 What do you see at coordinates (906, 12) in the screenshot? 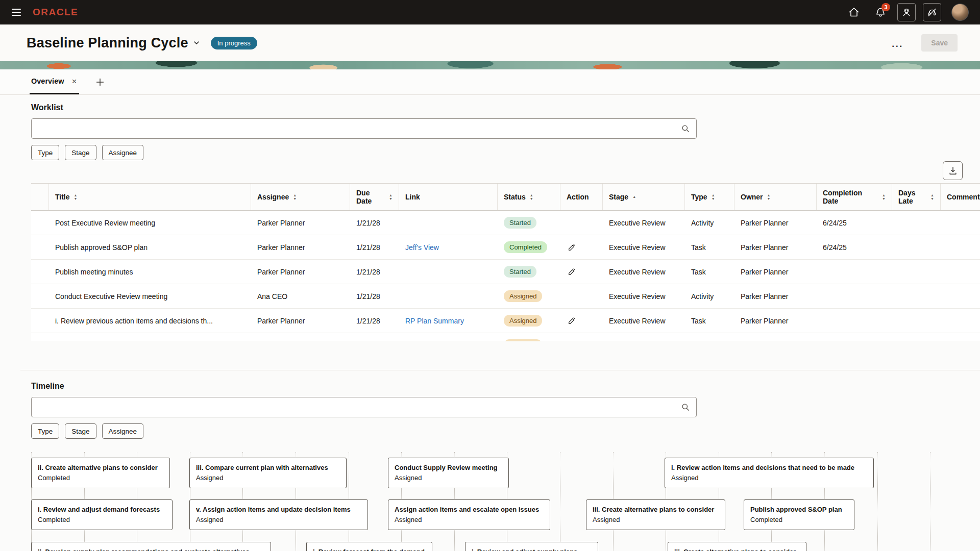
I see `support-agent-button` at bounding box center [906, 12].